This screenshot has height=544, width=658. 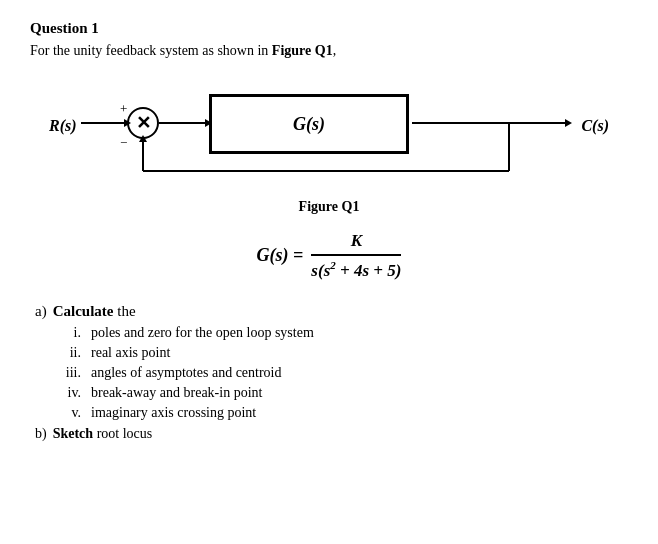 I want to click on item-v-text: imaginary axis crossing point, so click(x=174, y=413).